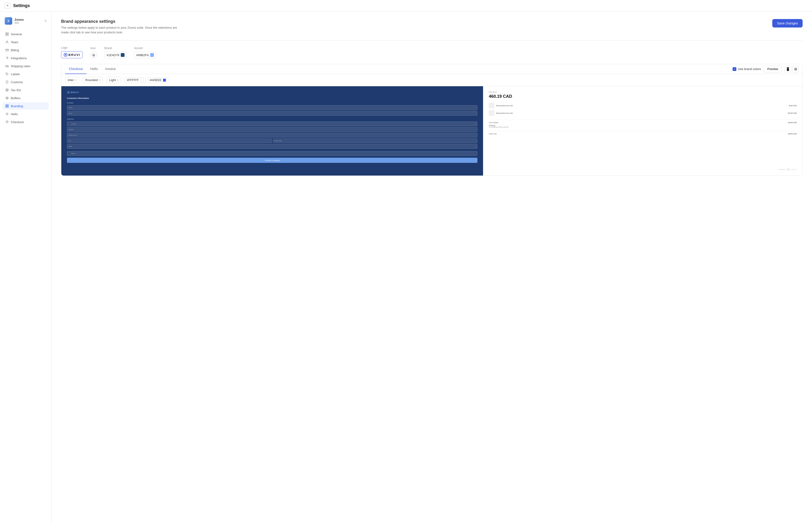 The height and width of the screenshot is (525, 812). Describe the element at coordinates (26, 114) in the screenshot. I see `sidebar-item-hello: Hello` at that location.